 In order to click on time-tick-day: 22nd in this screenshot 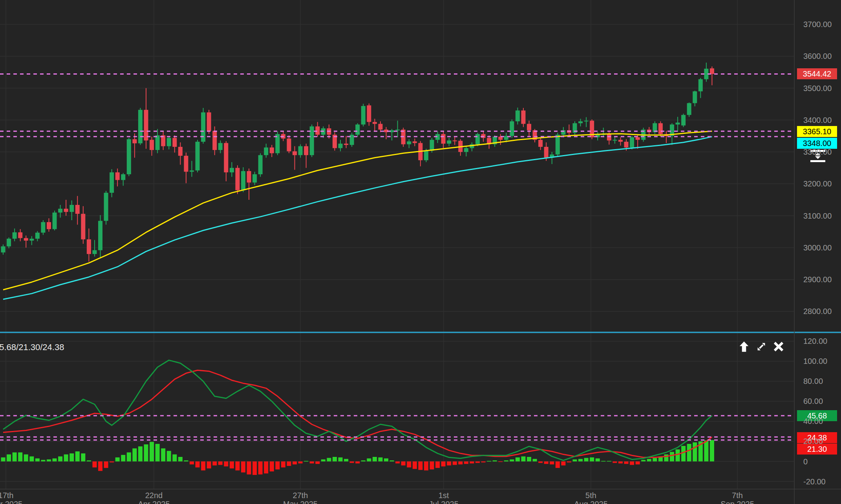, I will do `click(154, 495)`.